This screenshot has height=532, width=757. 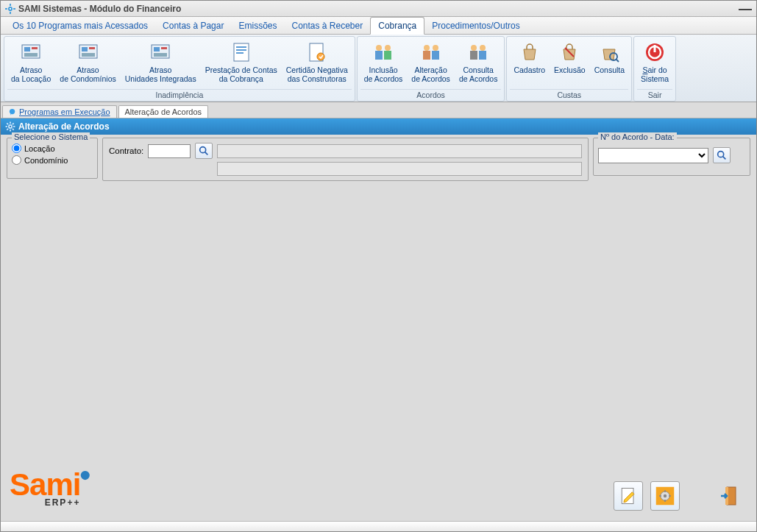 I want to click on ribbon-btn-sair: Sair doSistema, so click(x=655, y=62).